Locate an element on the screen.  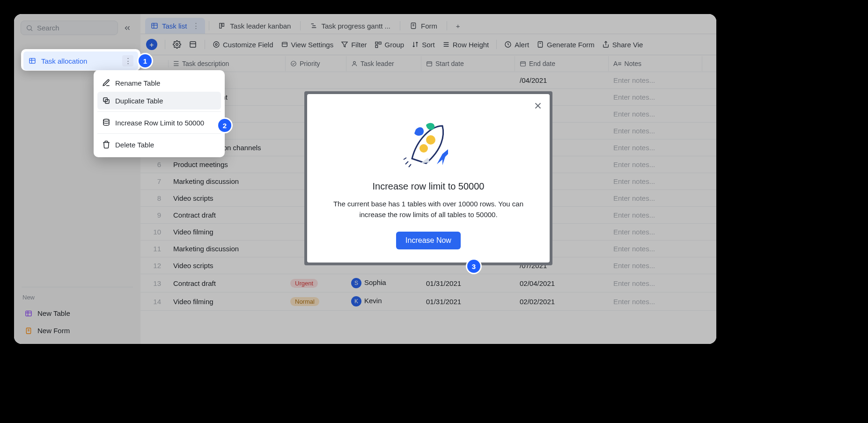
table-row: prototype design/04/2021Enter notes... is located at coordinates (428, 80).